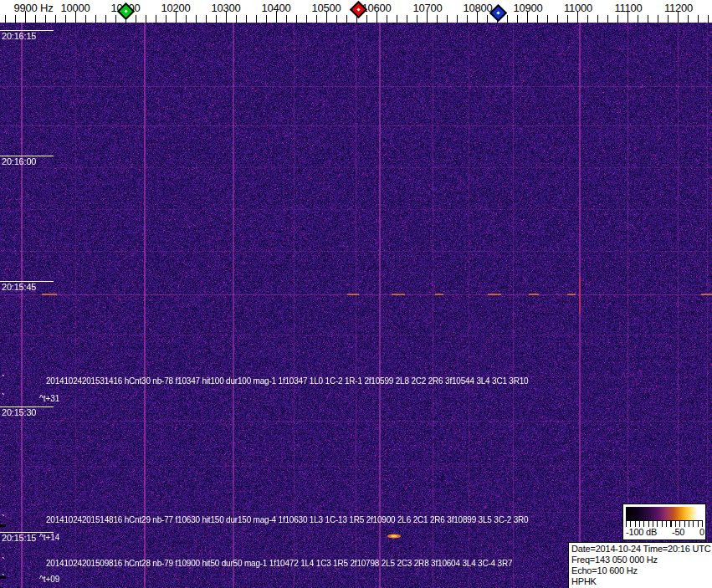 This screenshot has height=588, width=712. Describe the element at coordinates (664, 514) in the screenshot. I see `db-gradient-bar` at that location.